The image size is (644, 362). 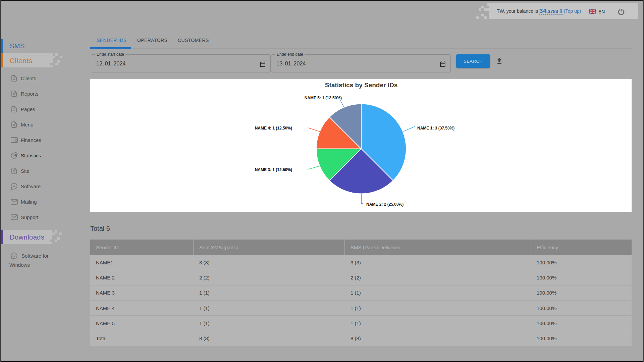 I want to click on svg-text: NAME 5: 1 (12.50%), so click(x=323, y=98).